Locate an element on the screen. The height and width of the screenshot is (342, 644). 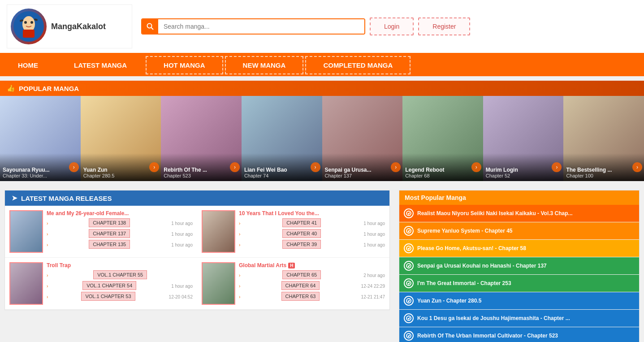
latest-item: Me and My 26-year-old Female... › CHAPTE… is located at coordinates (101, 232).